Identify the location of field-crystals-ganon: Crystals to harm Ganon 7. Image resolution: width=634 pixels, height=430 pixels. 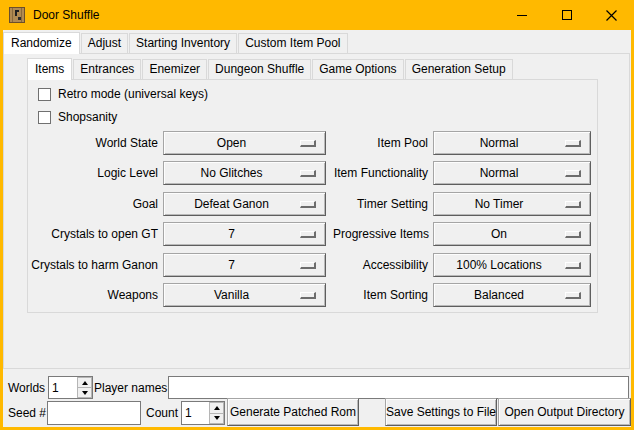
(176, 265).